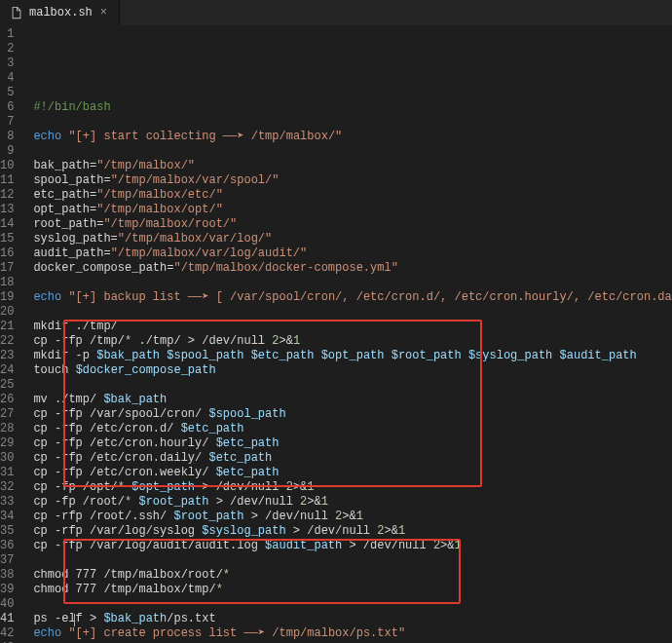  Describe the element at coordinates (146, 166) in the screenshot. I see `code-token: "/tmp/malbox/"` at that location.